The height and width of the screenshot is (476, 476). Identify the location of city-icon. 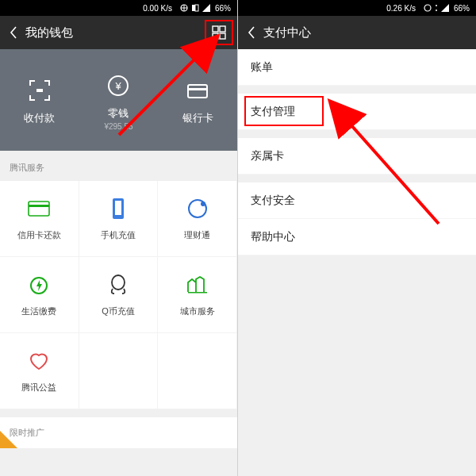
(198, 285).